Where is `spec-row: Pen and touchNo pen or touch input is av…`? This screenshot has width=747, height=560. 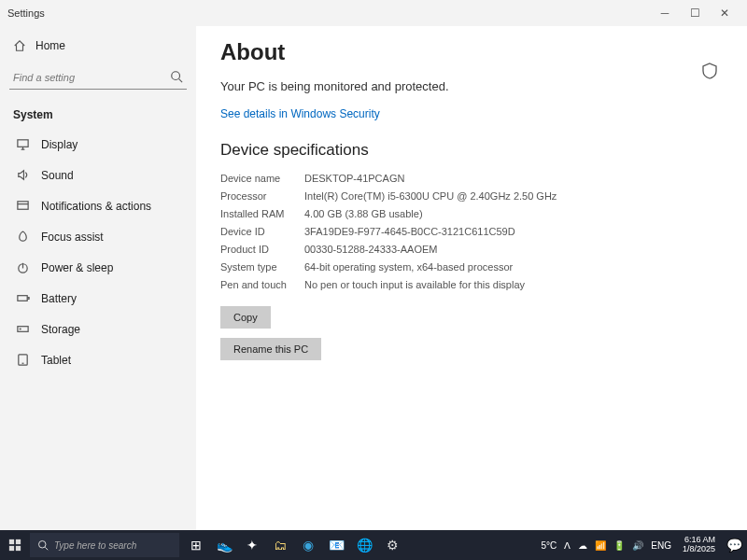 spec-row: Pen and touchNo pen or touch input is av… is located at coordinates (472, 285).